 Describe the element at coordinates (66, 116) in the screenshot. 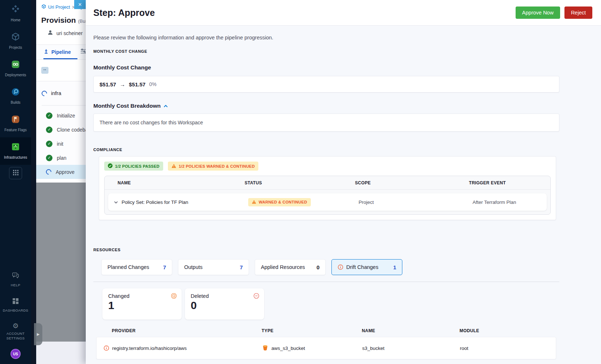

I see `step-label: Initialize` at that location.